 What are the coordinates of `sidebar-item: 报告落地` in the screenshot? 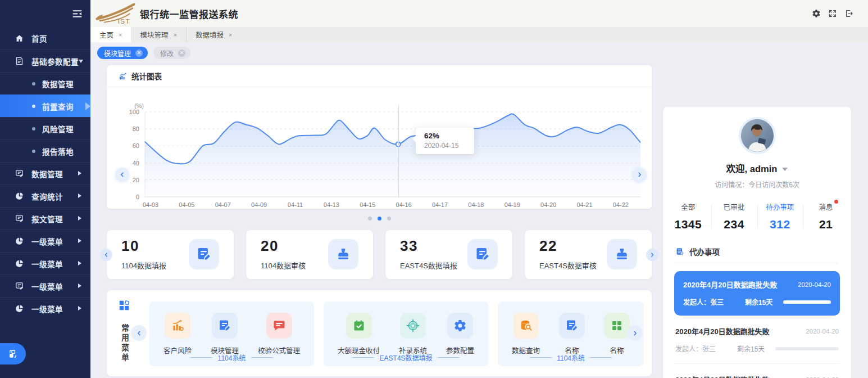 It's located at (45, 151).